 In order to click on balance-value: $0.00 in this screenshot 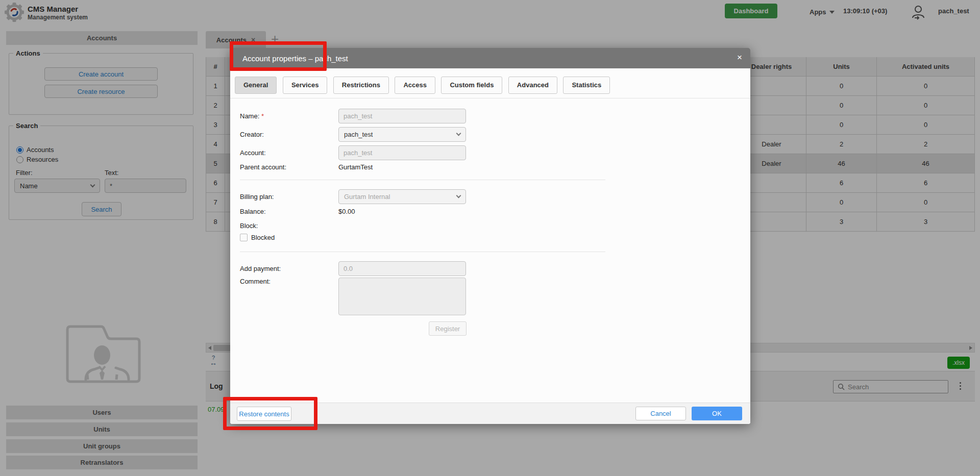, I will do `click(347, 211)`.